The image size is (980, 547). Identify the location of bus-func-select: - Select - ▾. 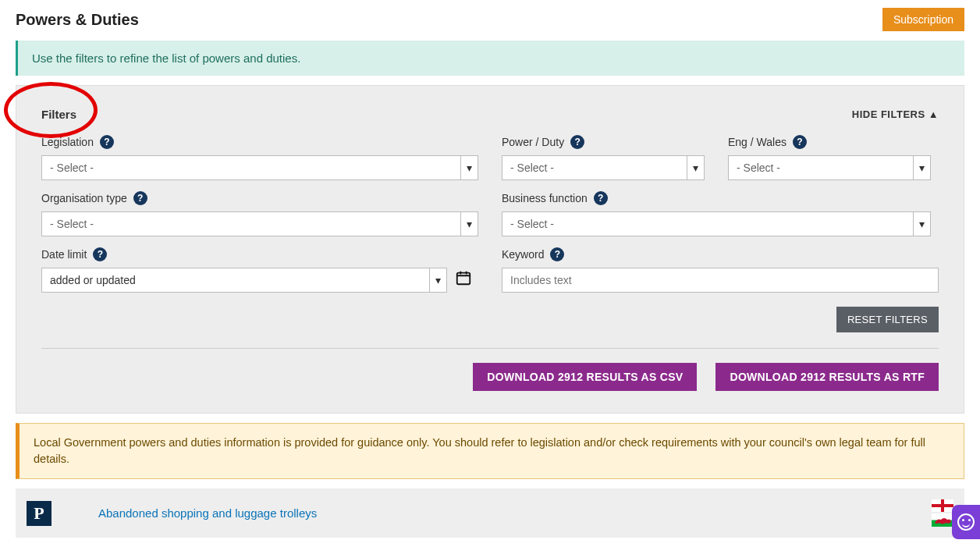
(716, 224).